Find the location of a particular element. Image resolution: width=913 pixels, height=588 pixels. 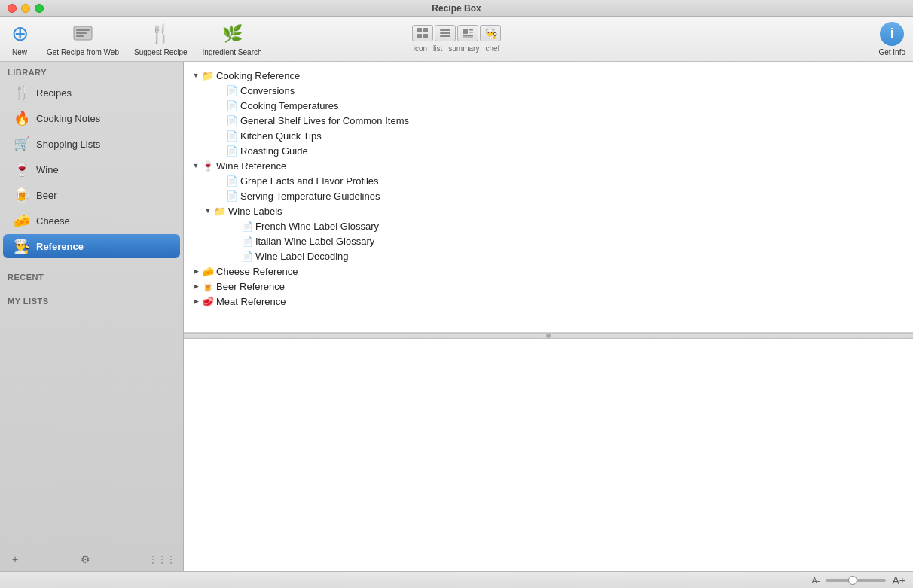

sidebar-item-cheese: 🧀 Cheese is located at coordinates (92, 221).